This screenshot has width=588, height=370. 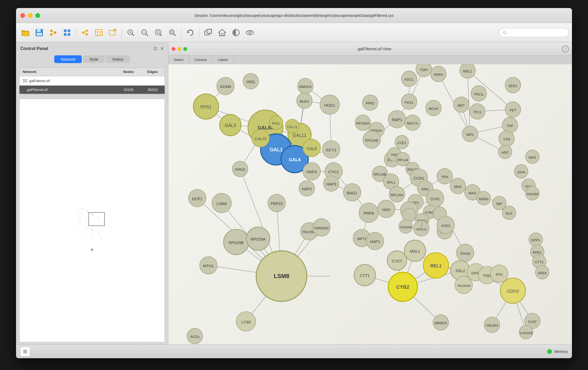 I want to click on panel-close-button: ✕, so click(x=162, y=49).